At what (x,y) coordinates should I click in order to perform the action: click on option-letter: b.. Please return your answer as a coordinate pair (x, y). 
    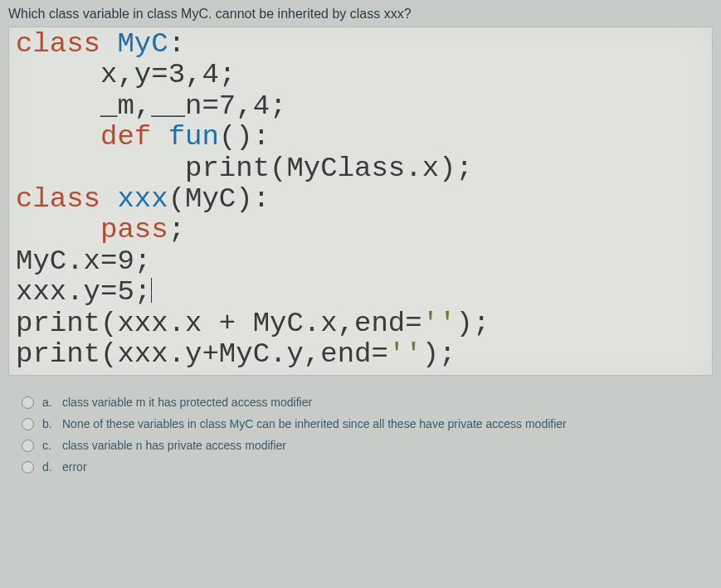
    Looking at the image, I should click on (48, 424).